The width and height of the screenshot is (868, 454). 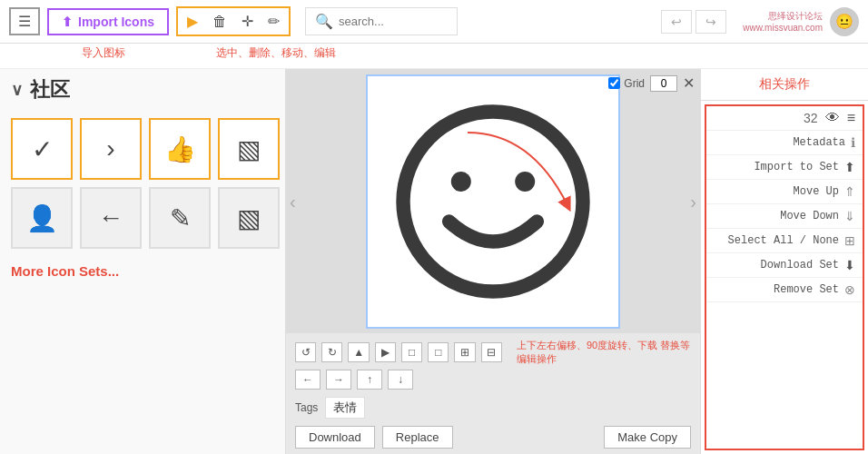 I want to click on download-button: Download, so click(x=335, y=438).